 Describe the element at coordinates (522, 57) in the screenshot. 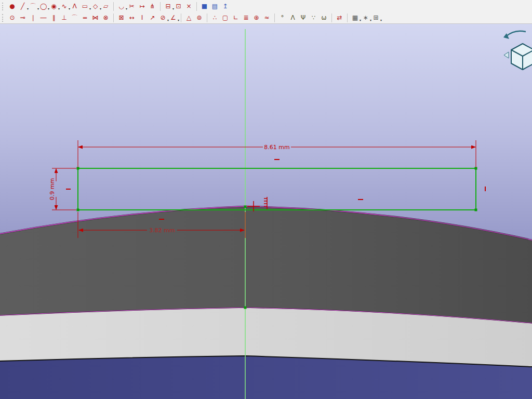

I see `navcube-cube-body` at that location.